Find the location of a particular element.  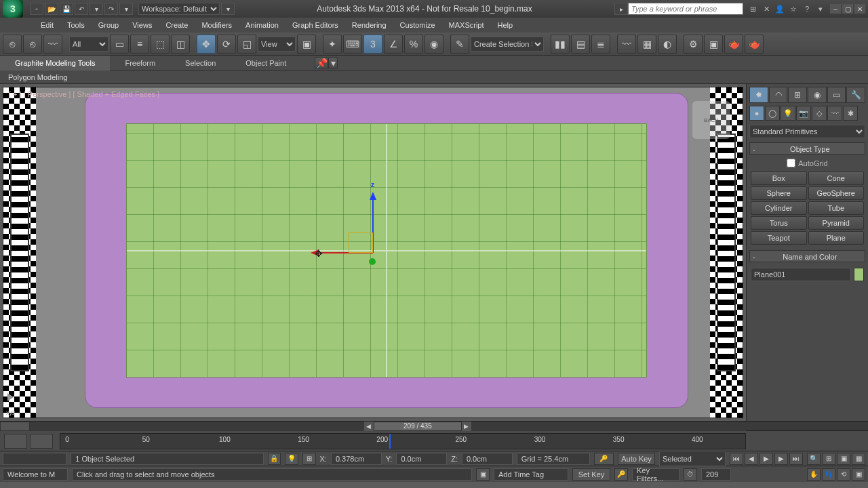

mirror-icon: ▮▮ is located at coordinates (560, 44).